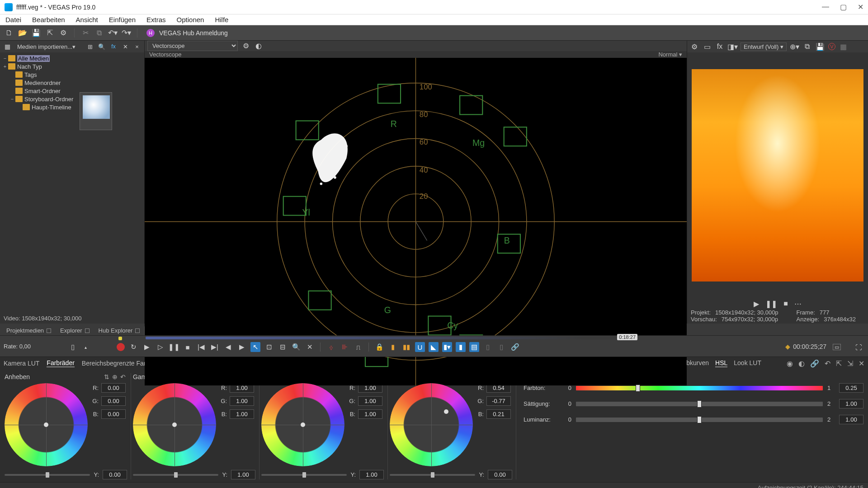 The height and width of the screenshot is (488, 868). Describe the element at coordinates (844, 7) in the screenshot. I see `maximize-button: ▢` at that location.